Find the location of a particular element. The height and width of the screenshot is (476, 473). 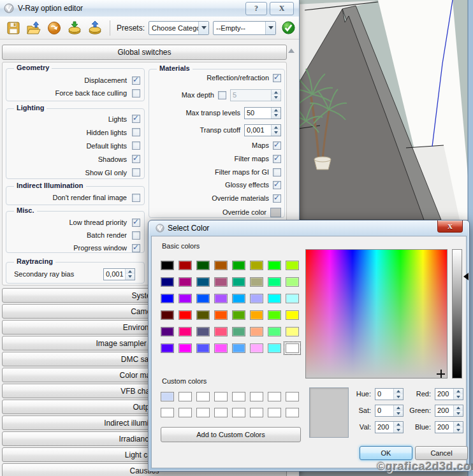

sat-spinner: 0 is located at coordinates (389, 410).